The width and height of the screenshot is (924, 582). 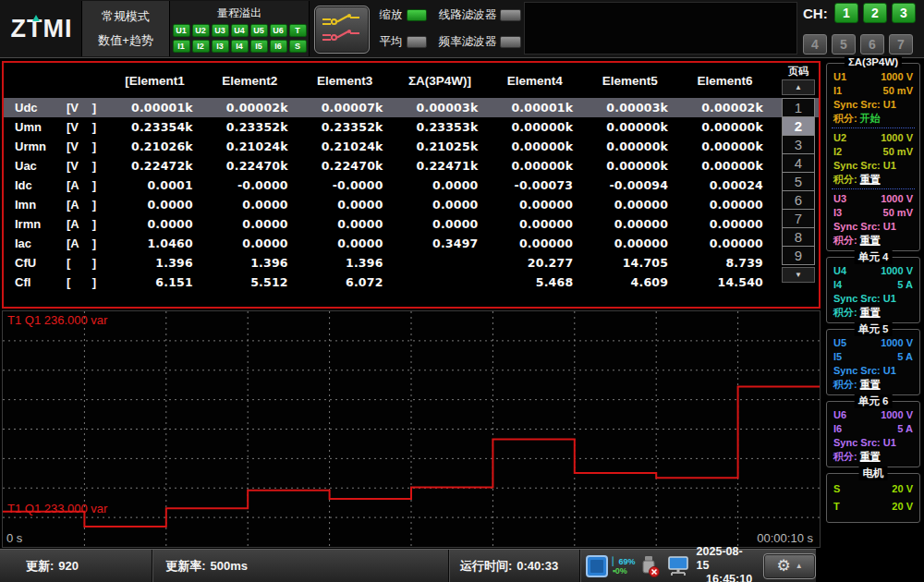 I want to click on integration-label: 积分:, so click(x=845, y=456).